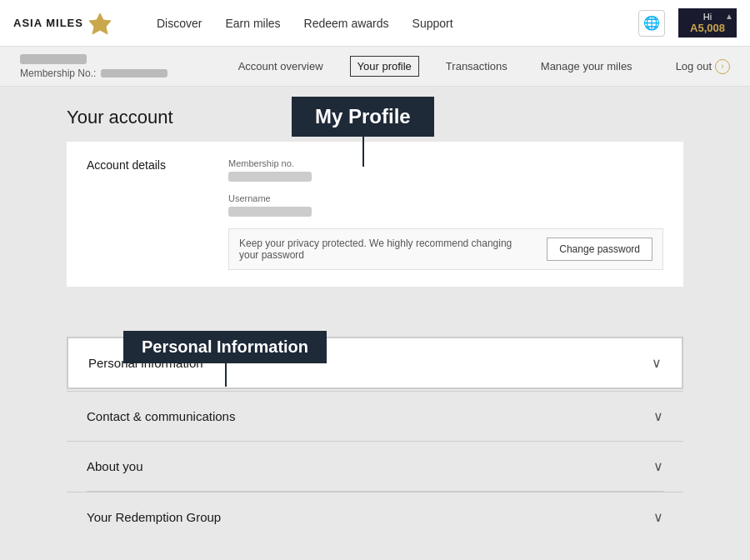  What do you see at coordinates (53, 59) in the screenshot?
I see `member-name` at bounding box center [53, 59].